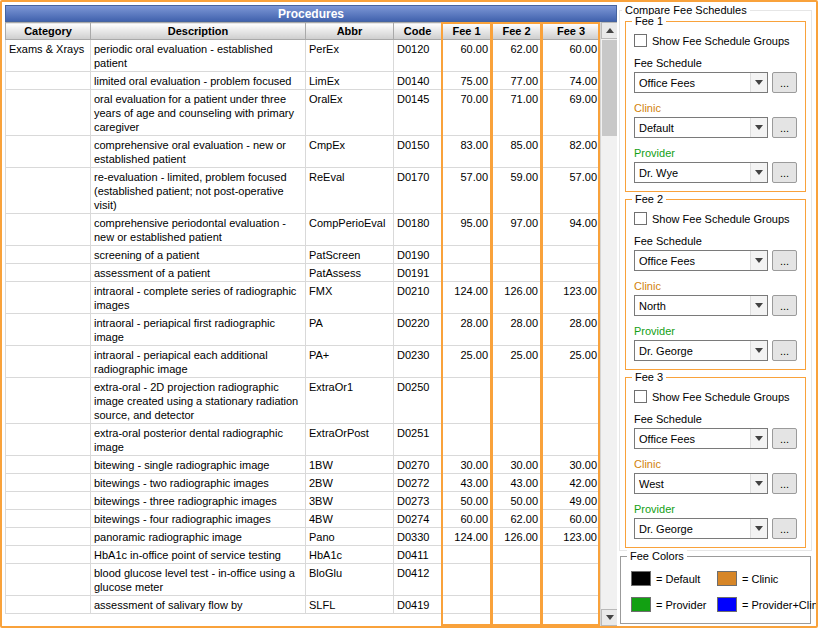 This screenshot has width=818, height=628. Describe the element at coordinates (784, 128) in the screenshot. I see `fee1-clinic-more-button: ...` at that location.